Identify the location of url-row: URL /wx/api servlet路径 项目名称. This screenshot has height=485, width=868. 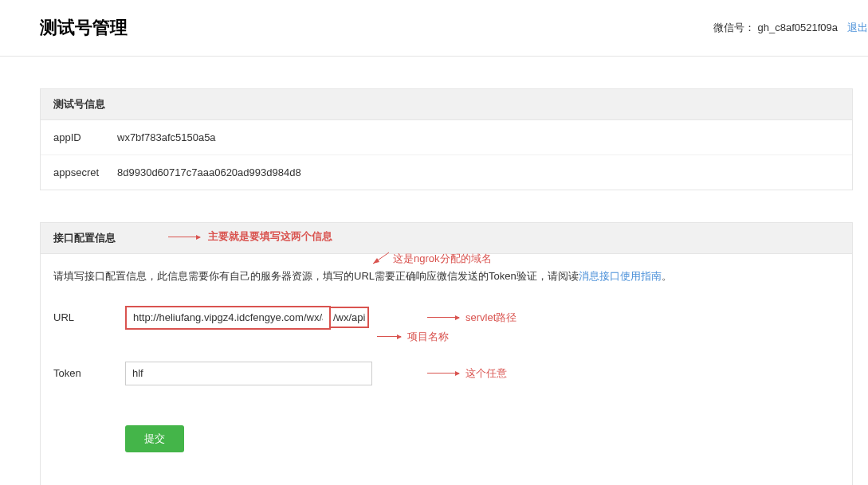
(446, 318).